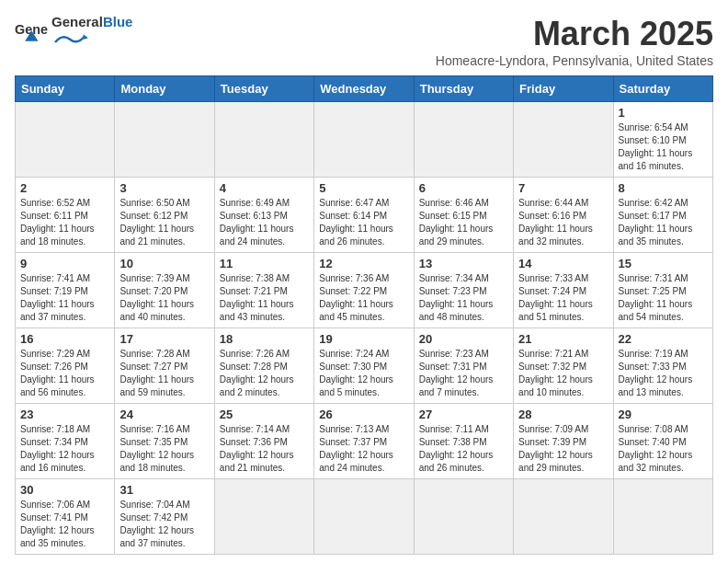 This screenshot has width=728, height=563. Describe the element at coordinates (265, 298) in the screenshot. I see `day-info: Sunrise: 7:38 AM Sunset: 7:21 PM Dayligh…` at that location.